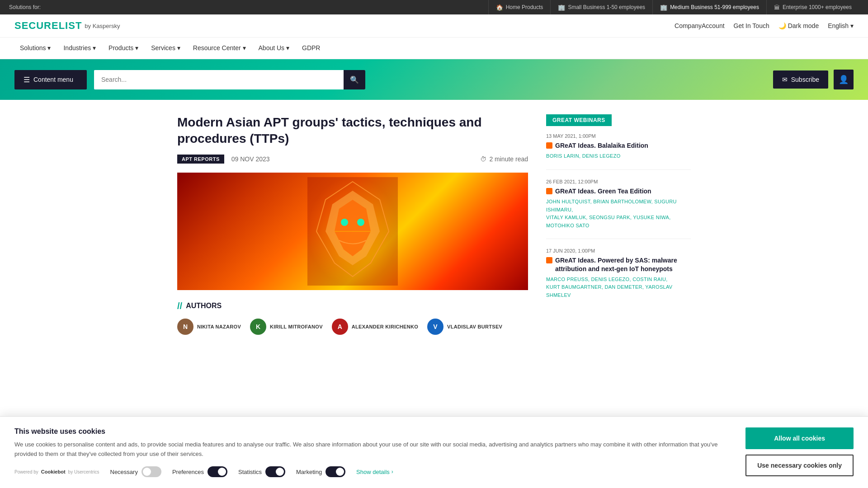 This screenshot has width=868, height=488. What do you see at coordinates (549, 260) in the screenshot?
I see `webinar-indicator-sas` at bounding box center [549, 260].